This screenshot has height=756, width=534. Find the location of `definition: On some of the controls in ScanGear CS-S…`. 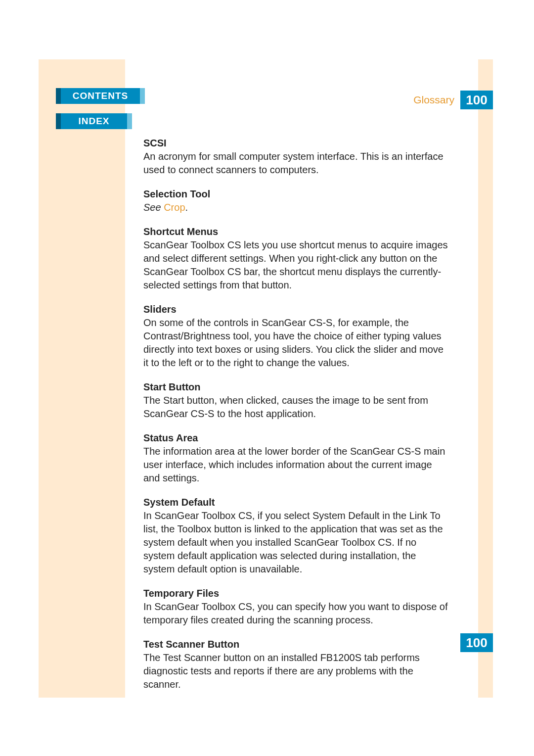

definition: On some of the controls in ScanGear CS-S… is located at coordinates (297, 343).